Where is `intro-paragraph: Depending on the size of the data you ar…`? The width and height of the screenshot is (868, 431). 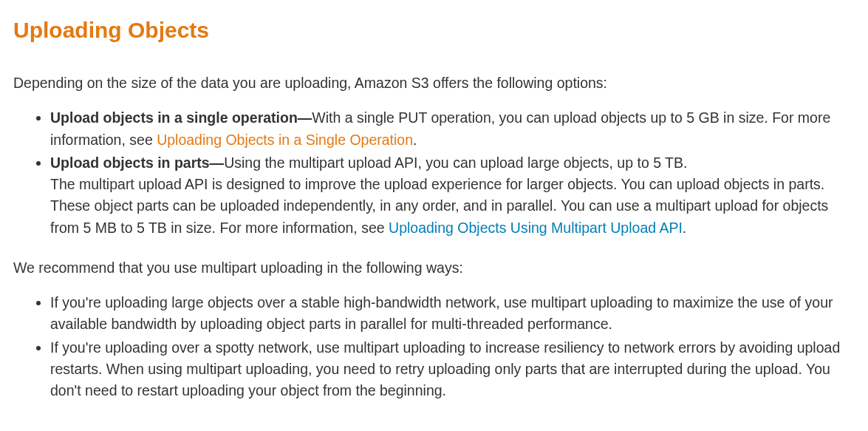
intro-paragraph: Depending on the size of the data you ar… is located at coordinates (434, 83).